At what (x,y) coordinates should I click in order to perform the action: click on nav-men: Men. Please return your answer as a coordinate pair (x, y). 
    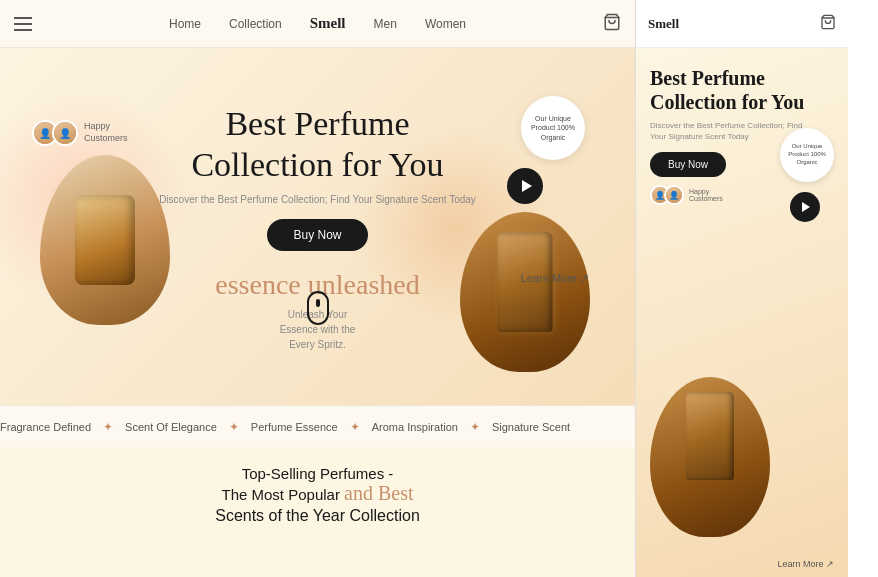
    Looking at the image, I should click on (386, 24).